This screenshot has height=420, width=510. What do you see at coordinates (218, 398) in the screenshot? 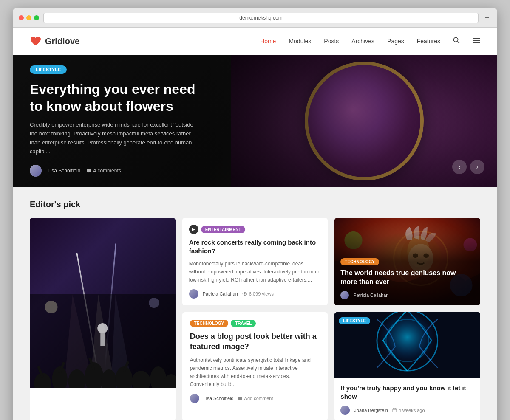
I see `card-blog-author: Lisa Scholfield` at bounding box center [218, 398].